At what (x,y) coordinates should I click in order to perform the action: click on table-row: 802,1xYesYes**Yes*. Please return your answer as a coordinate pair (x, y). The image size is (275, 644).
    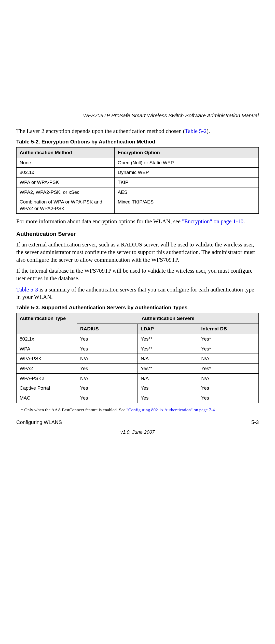
    Looking at the image, I should click on (138, 339).